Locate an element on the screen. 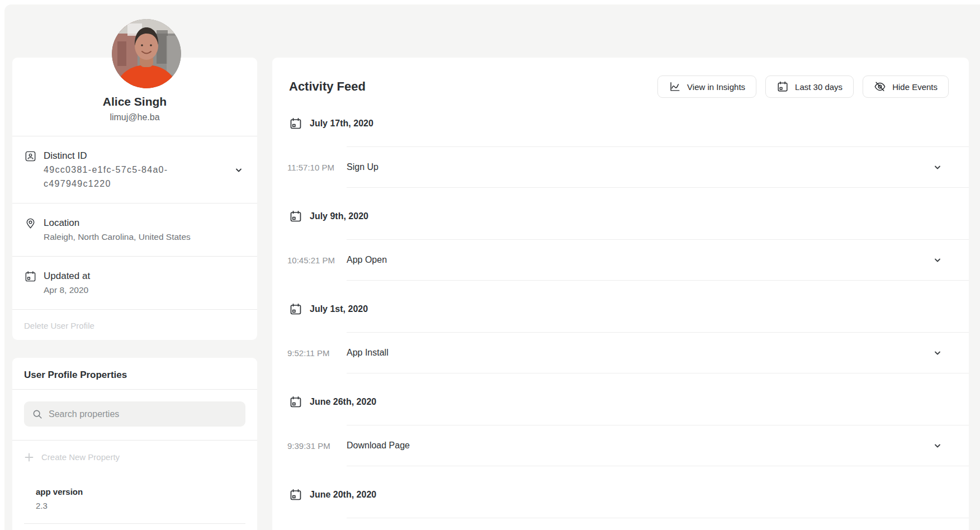 The height and width of the screenshot is (530, 980). event-row: 9:52:11 PM App Install is located at coordinates (657, 353).